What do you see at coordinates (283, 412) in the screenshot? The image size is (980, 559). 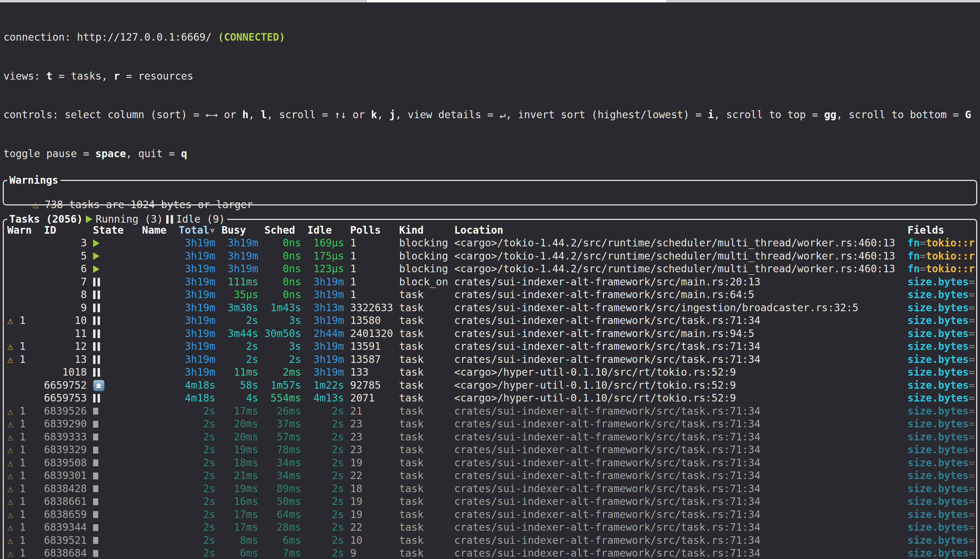 I see `task-sched: 26ms` at bounding box center [283, 412].